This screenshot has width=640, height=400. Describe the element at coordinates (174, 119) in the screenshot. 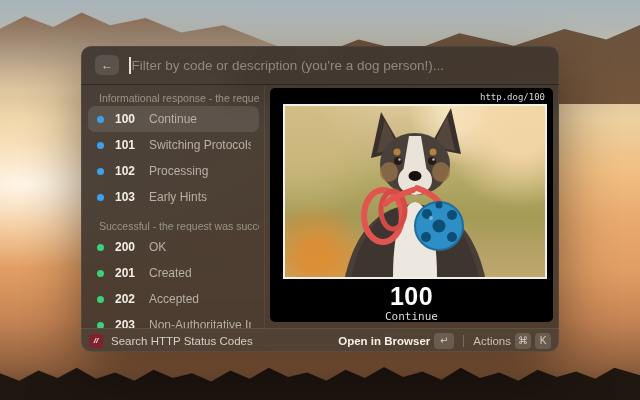

I see `list-item-100: 100 Continue` at that location.